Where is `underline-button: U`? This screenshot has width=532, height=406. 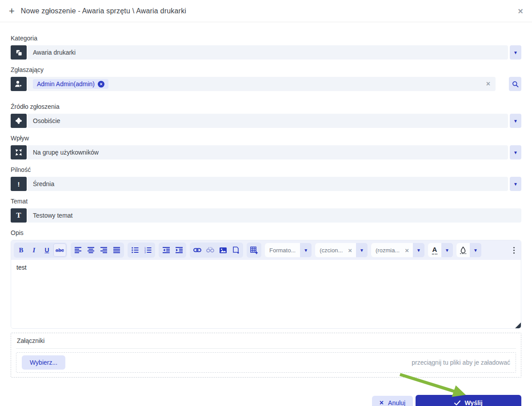 underline-button: U is located at coordinates (47, 250).